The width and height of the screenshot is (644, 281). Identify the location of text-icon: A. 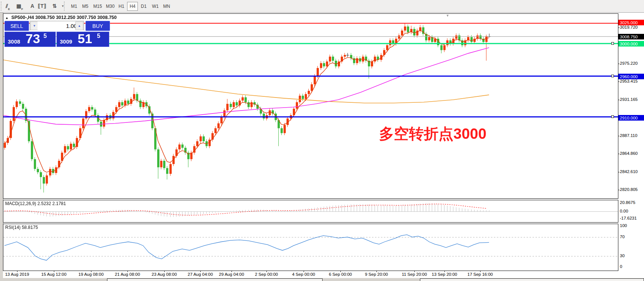
(32, 6).